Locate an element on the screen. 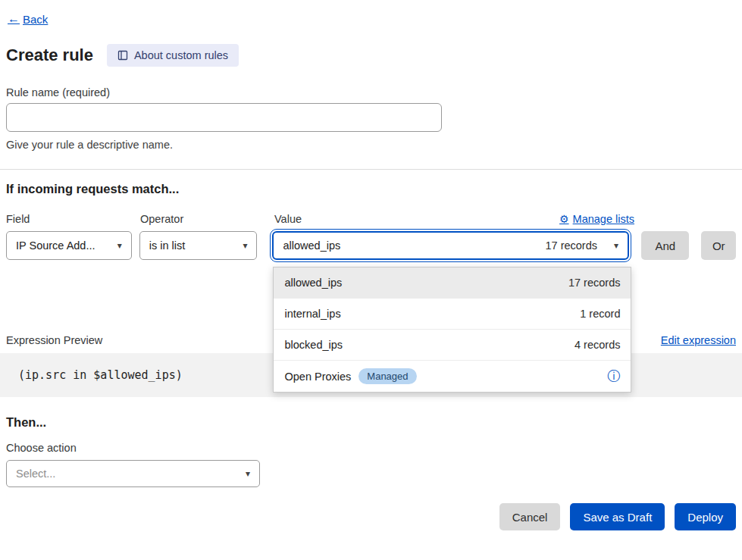 This screenshot has height=560, width=742. and-button: And is located at coordinates (665, 246).